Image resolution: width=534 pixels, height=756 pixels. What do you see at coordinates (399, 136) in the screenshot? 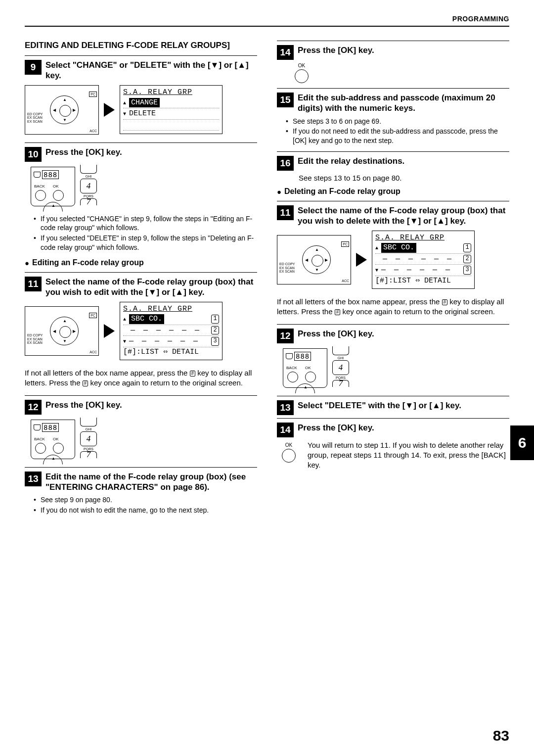
I see `note: If you do not need to edit the sub-addre…` at bounding box center [399, 136].